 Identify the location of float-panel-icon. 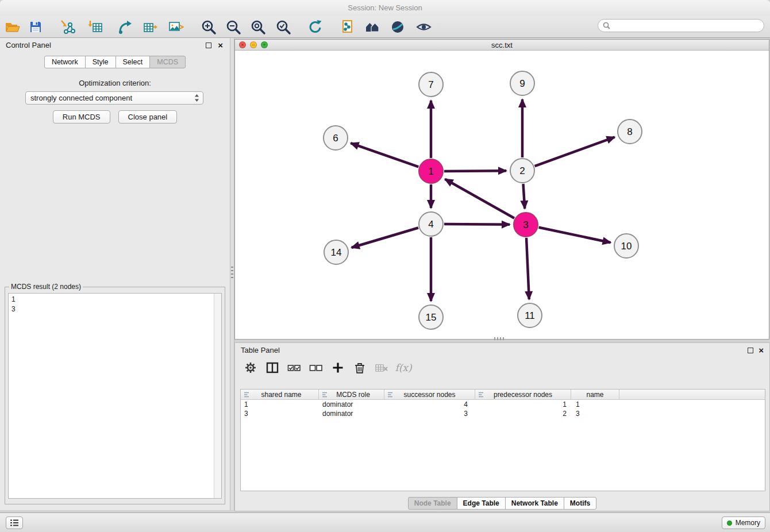
(209, 45).